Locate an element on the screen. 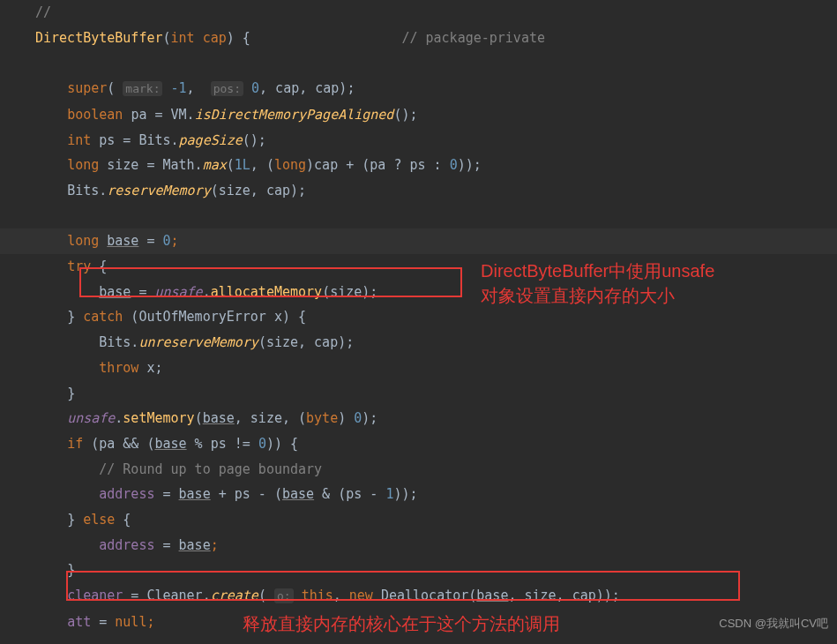 This screenshot has height=644, width=837. code-line: throw x; is located at coordinates (436, 369).